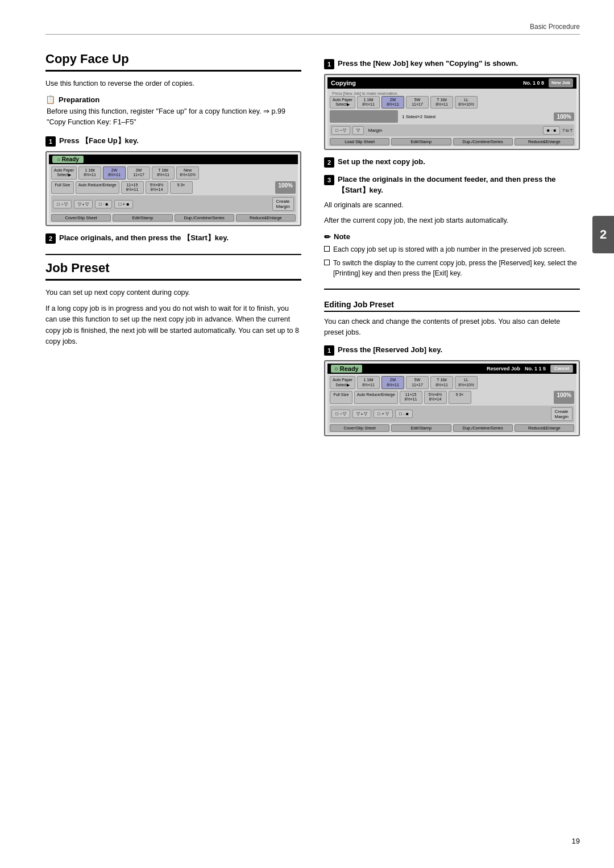  What do you see at coordinates (68, 159) in the screenshot?
I see `screen-status: ○ Ready` at bounding box center [68, 159].